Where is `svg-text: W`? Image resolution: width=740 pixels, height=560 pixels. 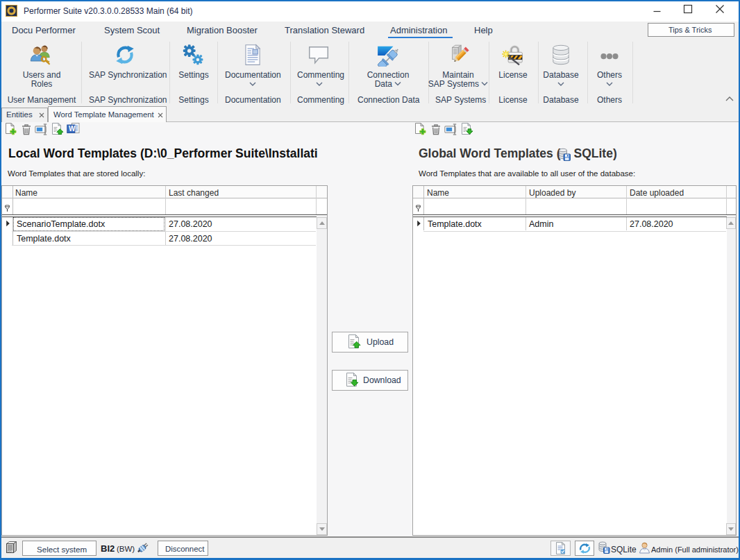
svg-text: W is located at coordinates (72, 129).